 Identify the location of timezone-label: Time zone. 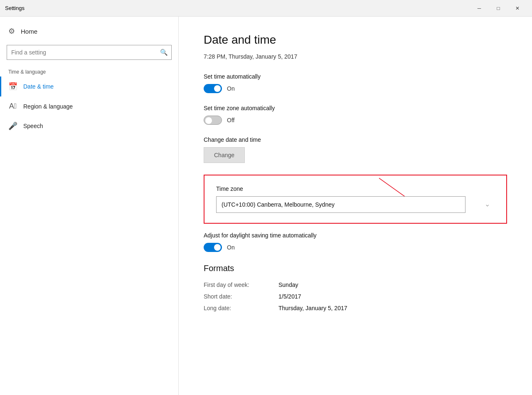
(355, 189).